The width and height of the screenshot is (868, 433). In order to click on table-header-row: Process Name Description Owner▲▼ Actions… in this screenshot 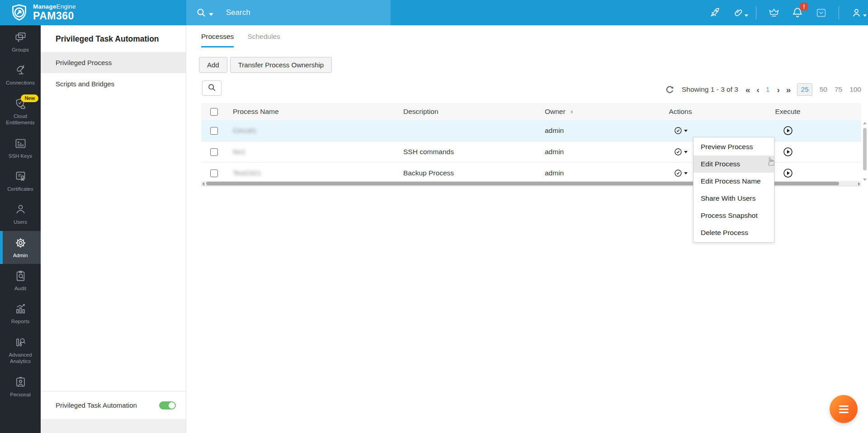, I will do `click(531, 112)`.